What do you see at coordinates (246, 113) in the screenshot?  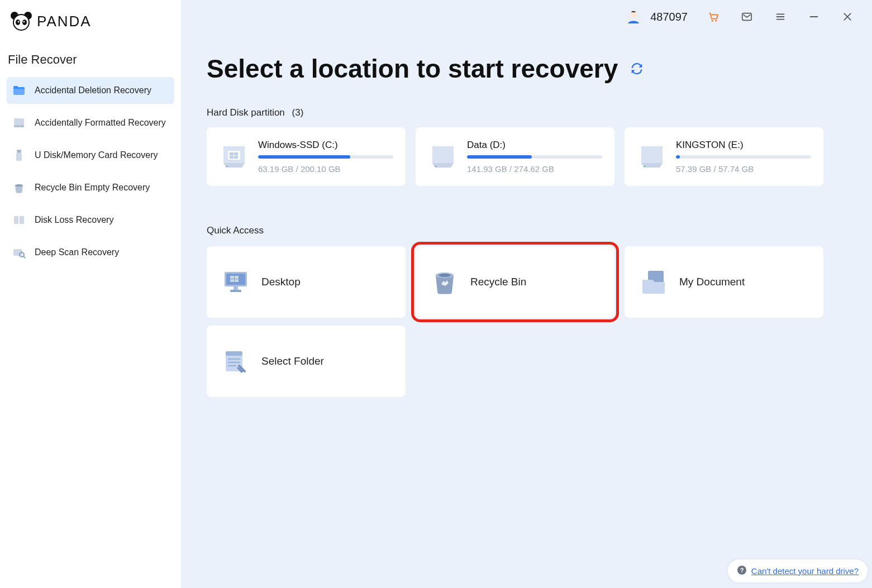 I see `disks-label: Hard Disk partition` at bounding box center [246, 113].